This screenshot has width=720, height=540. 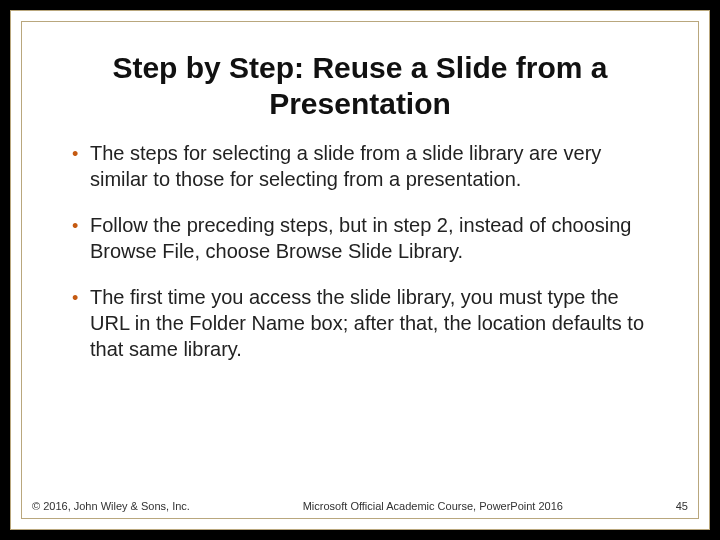 What do you see at coordinates (360, 166) in the screenshot?
I see `bullet-item: • The steps for selecting a slide from a…` at bounding box center [360, 166].